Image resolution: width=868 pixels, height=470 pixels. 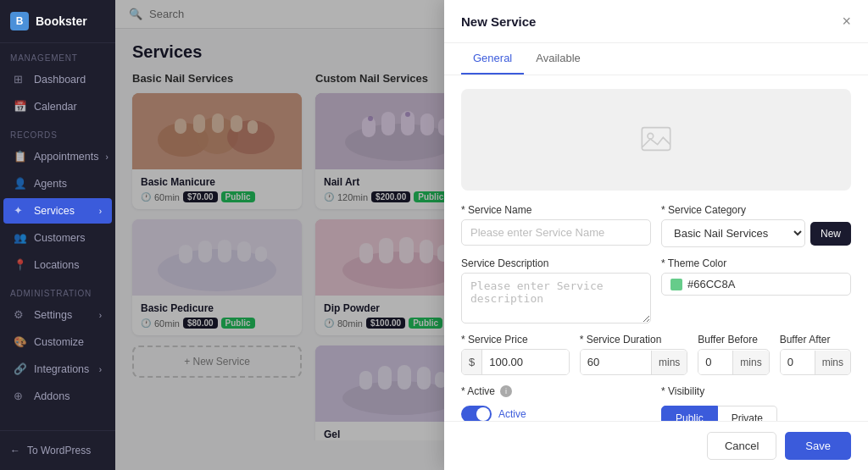 What do you see at coordinates (58, 80) in the screenshot?
I see `sidebar-item-dashboard: ⊞ Dashboard` at bounding box center [58, 80].